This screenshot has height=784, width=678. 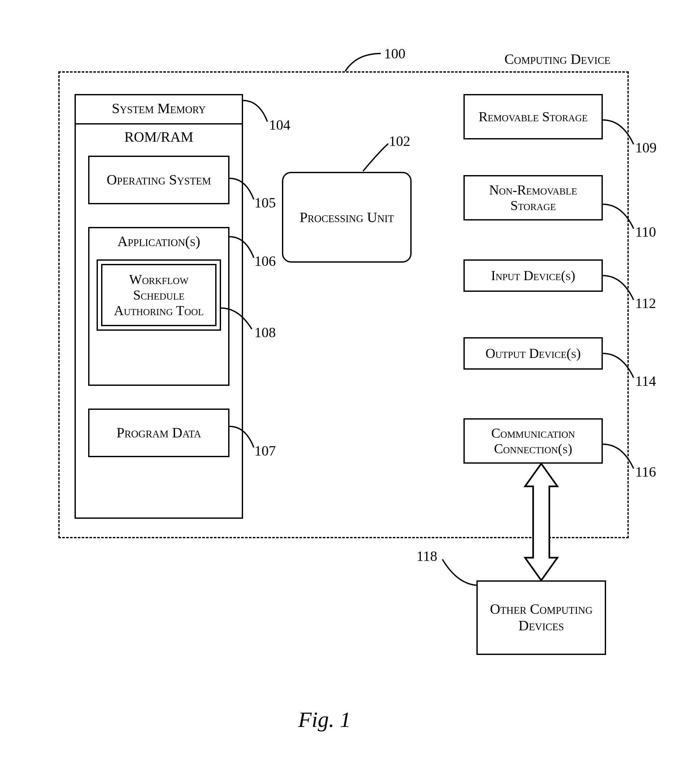 What do you see at coordinates (159, 433) in the screenshot?
I see `program-data-box: Program Data` at bounding box center [159, 433].